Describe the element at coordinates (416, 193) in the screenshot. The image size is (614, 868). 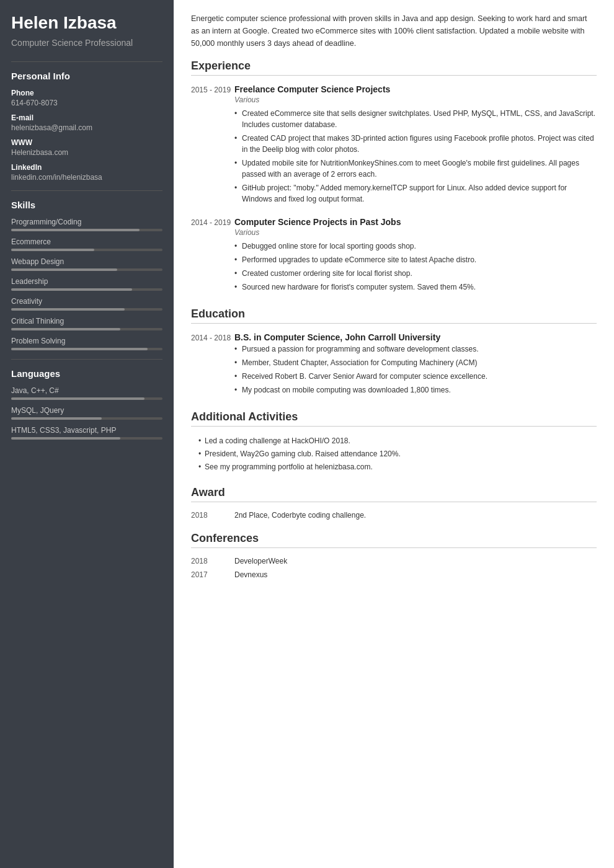
I see `bullet-item: GitHub project: "moby." Added memory.ker…` at that location.